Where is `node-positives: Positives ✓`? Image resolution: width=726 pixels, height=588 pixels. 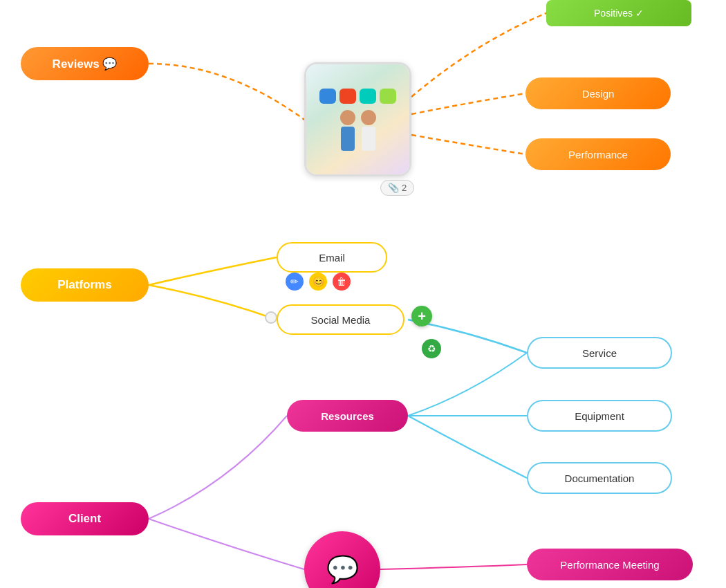 node-positives: Positives ✓ is located at coordinates (619, 13).